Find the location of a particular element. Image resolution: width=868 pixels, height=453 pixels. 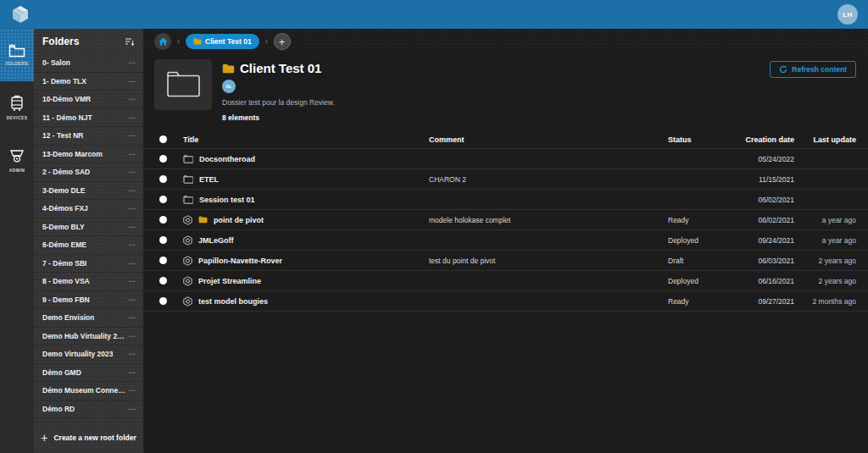

sidebar-folder-item: Demo Virtuality 2023 ⋯ is located at coordinates (88, 355).